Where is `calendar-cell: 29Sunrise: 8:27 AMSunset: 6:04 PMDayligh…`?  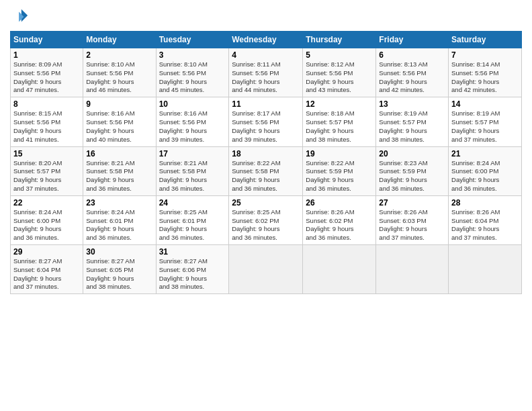 calendar-cell: 29Sunrise: 8:27 AMSunset: 6:04 PMDayligh… is located at coordinates (47, 270).